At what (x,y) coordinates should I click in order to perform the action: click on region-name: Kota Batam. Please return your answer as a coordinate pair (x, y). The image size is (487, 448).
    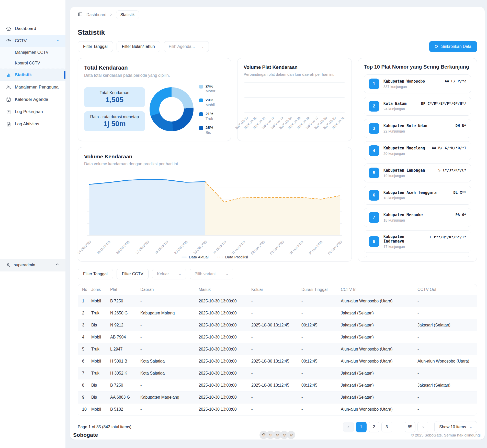
    Looking at the image, I should click on (400, 104).